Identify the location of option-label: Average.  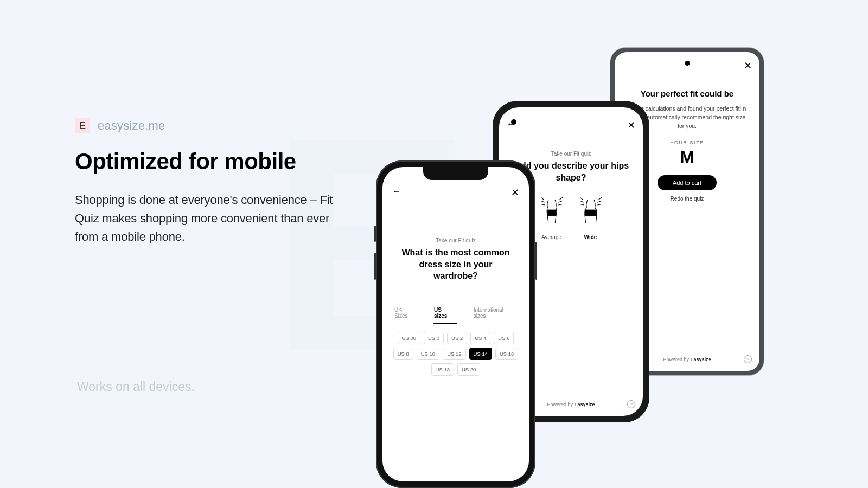
(552, 237).